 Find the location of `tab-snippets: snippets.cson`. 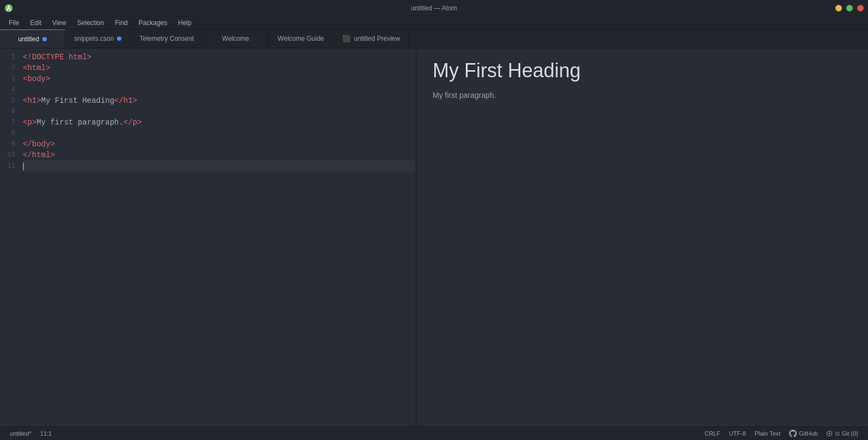

tab-snippets: snippets.cson is located at coordinates (98, 39).